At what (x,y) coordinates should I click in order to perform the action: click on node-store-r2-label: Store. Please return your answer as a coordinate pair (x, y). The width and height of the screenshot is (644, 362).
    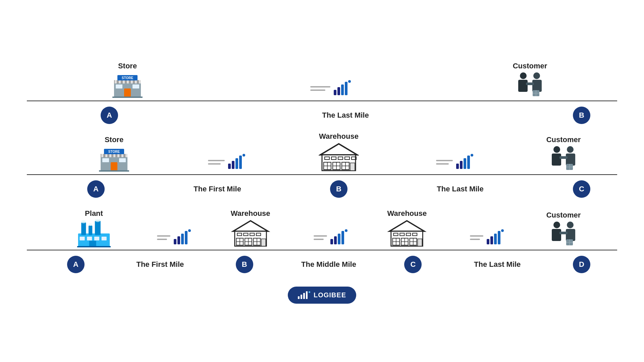
    Looking at the image, I should click on (114, 140).